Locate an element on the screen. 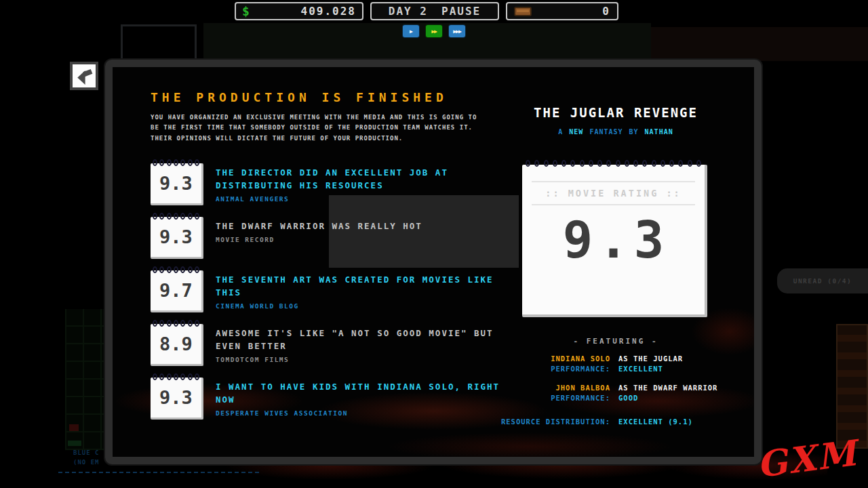 The height and width of the screenshot is (488, 868). review-score-card: 8.9 is located at coordinates (177, 345).